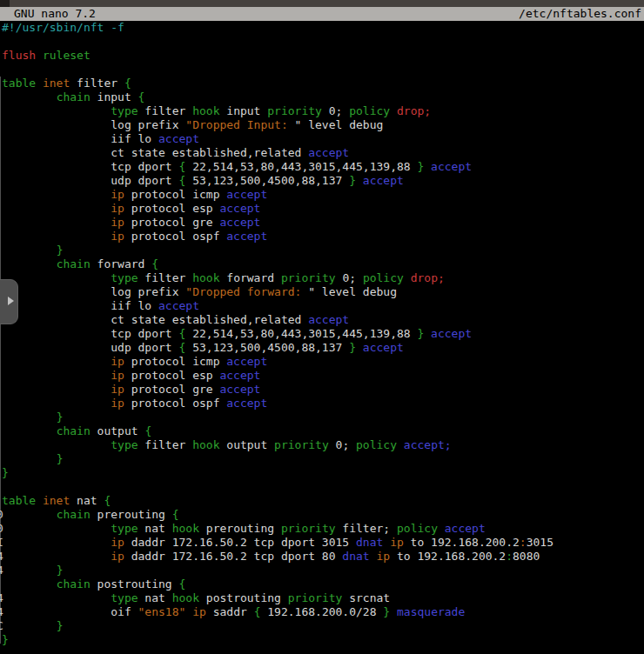 This screenshot has width=644, height=654. I want to click on edge-fragment: I, so click(2, 543).